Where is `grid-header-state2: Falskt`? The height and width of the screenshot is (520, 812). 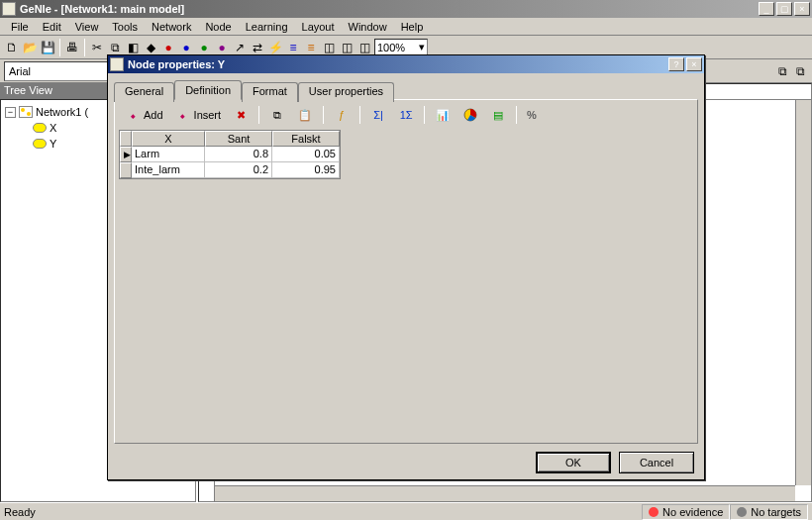
grid-header-state2: Falskt is located at coordinates (306, 139).